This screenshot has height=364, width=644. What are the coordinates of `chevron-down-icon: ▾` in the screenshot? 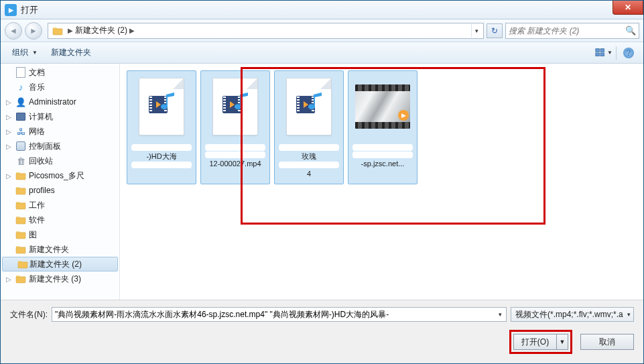 It's located at (629, 314).